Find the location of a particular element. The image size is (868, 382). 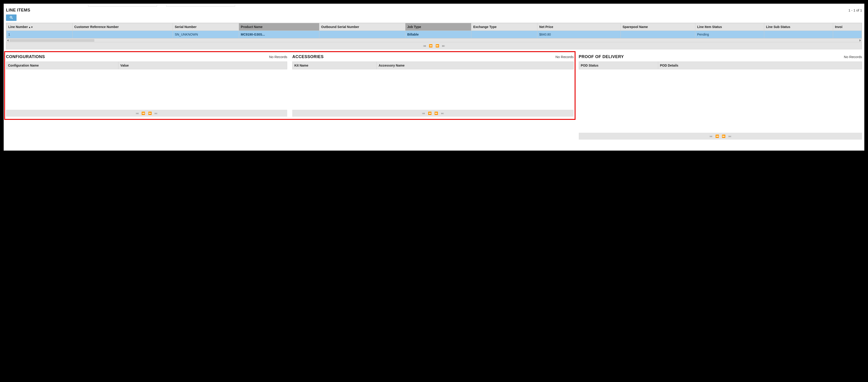

line-items-header: LINE ITEMS 1 - 1 of 1 is located at coordinates (434, 10).